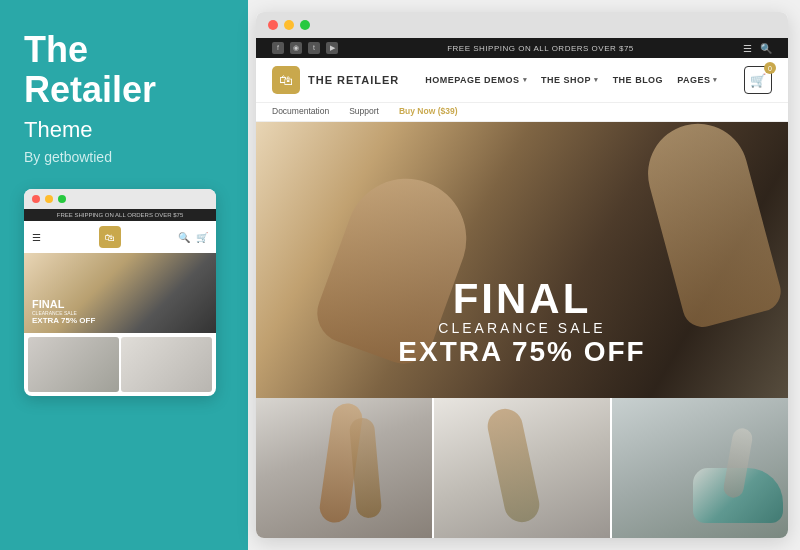  Describe the element at coordinates (120, 292) in the screenshot. I see `mini-browser-preview: FREE SHIPPING ON ALL ORDERS OVER $75 ☰ 🛍…` at that location.